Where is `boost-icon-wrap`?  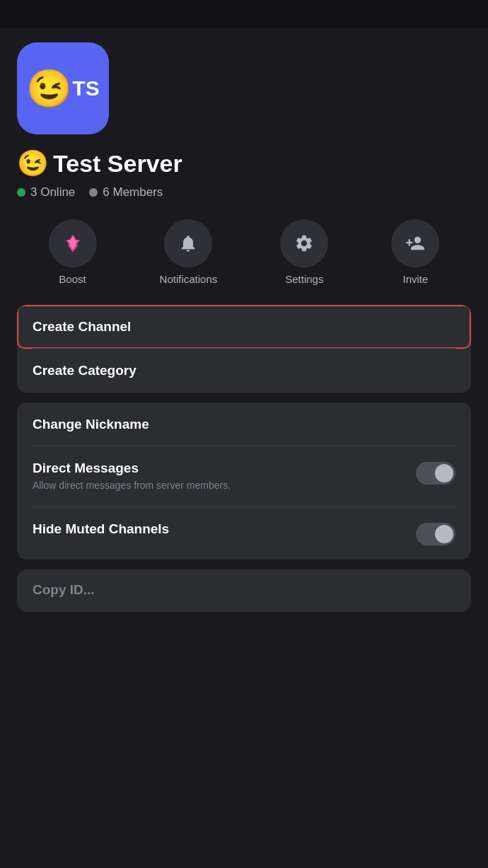
boost-icon-wrap is located at coordinates (73, 243).